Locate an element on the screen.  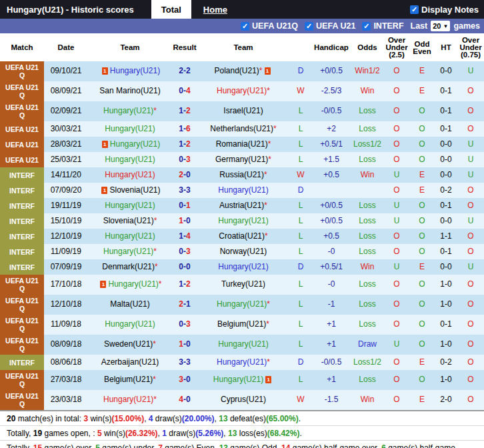
handicap: -0 is located at coordinates (331, 252).